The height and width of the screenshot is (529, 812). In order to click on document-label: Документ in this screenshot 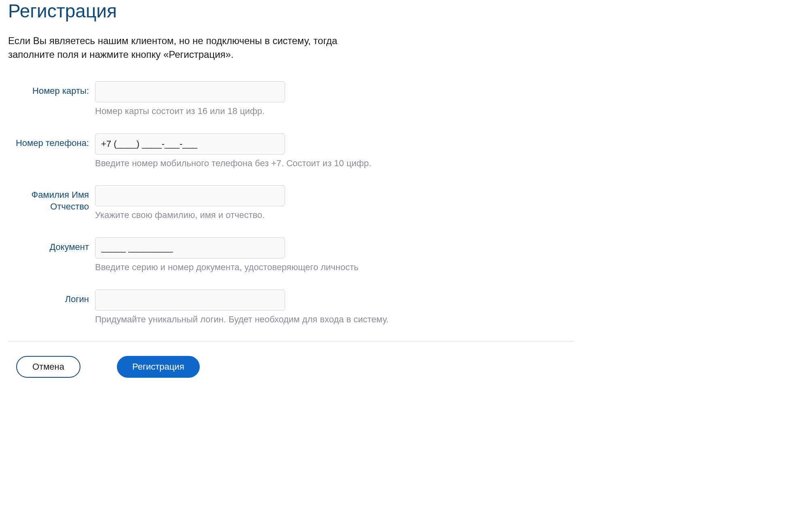, I will do `click(52, 245)`.